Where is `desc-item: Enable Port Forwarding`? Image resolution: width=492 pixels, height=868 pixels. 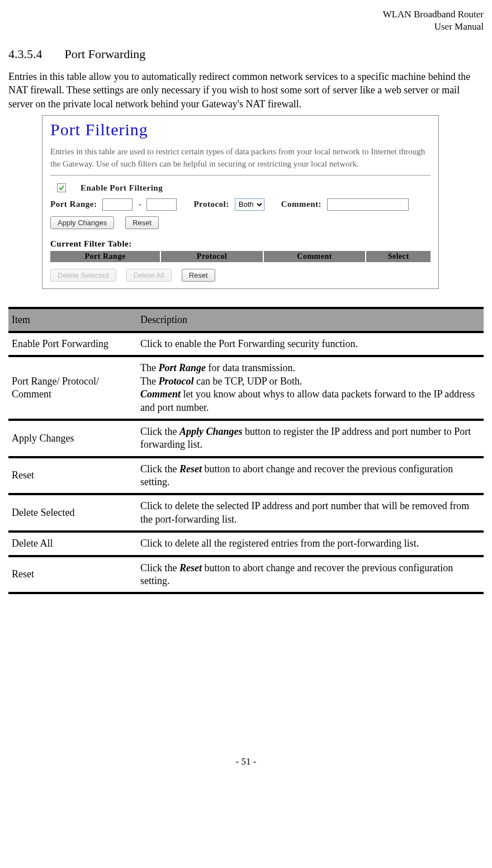 desc-item: Enable Port Forwarding is located at coordinates (73, 344).